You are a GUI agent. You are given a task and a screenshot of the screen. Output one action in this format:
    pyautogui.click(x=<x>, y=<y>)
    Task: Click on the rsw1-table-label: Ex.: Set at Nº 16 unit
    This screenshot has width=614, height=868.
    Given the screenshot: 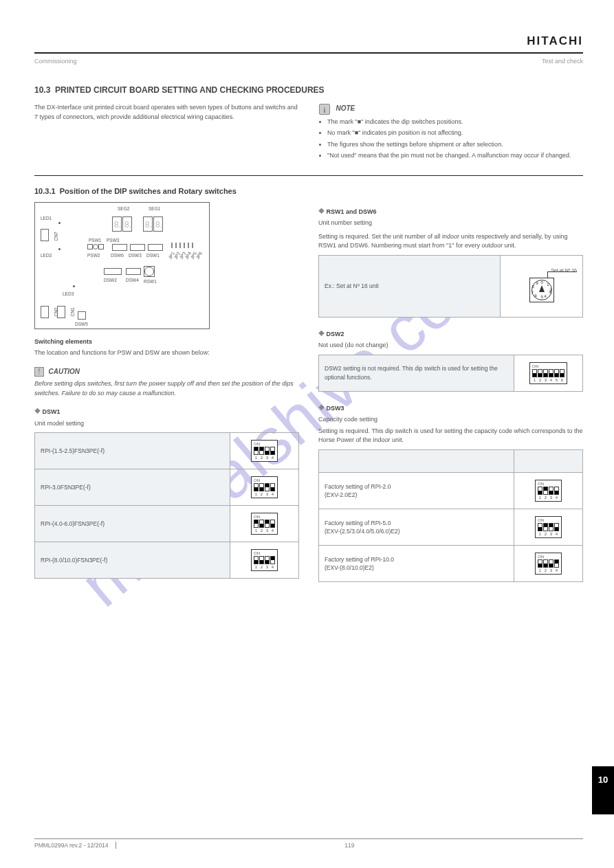 What is the action you would take?
    pyautogui.click(x=410, y=286)
    